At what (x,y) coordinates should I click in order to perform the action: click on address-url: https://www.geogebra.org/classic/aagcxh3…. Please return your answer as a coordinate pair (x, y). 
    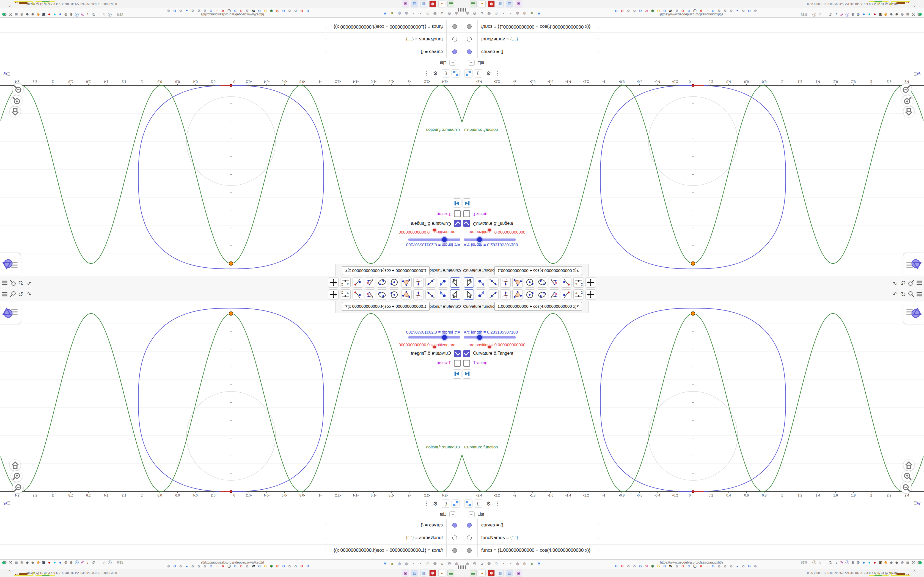
    Looking at the image, I should click on (692, 15).